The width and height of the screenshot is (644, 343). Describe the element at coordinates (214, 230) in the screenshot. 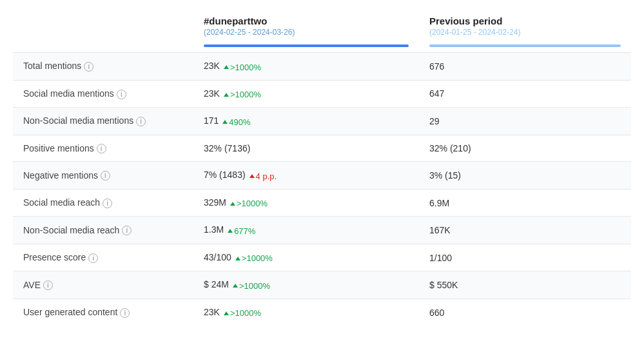

I see `current-value-text: 1.3M` at that location.